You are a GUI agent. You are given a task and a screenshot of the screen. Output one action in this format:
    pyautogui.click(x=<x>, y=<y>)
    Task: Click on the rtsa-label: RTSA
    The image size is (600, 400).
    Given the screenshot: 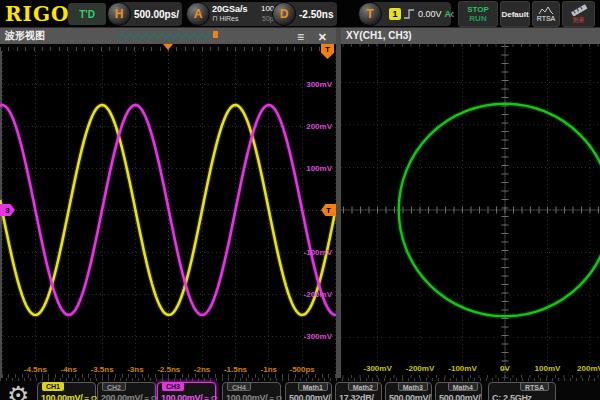 What is the action you would take?
    pyautogui.click(x=546, y=18)
    